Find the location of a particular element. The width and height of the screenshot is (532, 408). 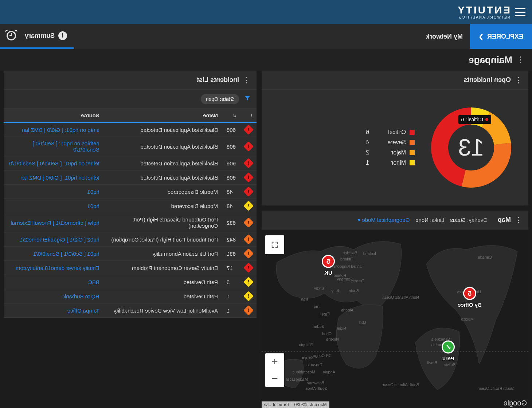

alarm-clock-icon is located at coordinates (11, 36).